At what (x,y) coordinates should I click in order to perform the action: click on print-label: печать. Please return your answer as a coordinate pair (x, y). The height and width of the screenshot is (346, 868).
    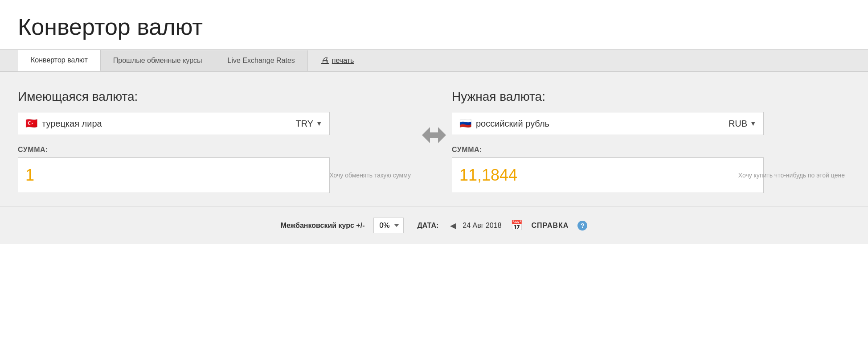
    Looking at the image, I should click on (343, 61).